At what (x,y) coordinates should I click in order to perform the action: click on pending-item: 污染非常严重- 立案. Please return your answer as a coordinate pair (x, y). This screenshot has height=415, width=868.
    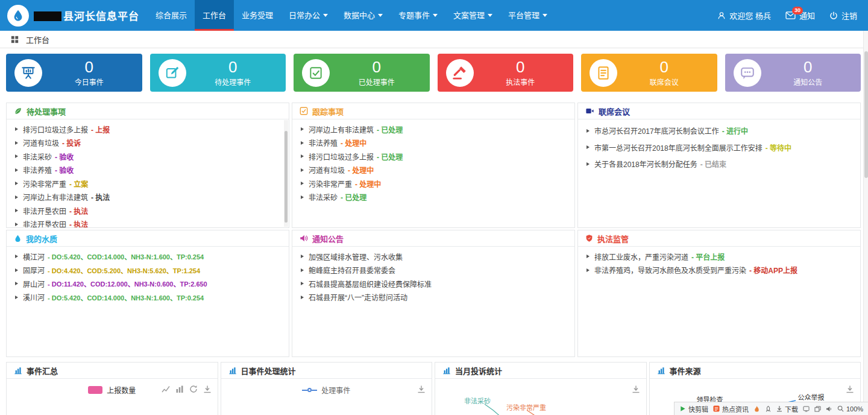
    Looking at the image, I should click on (148, 183).